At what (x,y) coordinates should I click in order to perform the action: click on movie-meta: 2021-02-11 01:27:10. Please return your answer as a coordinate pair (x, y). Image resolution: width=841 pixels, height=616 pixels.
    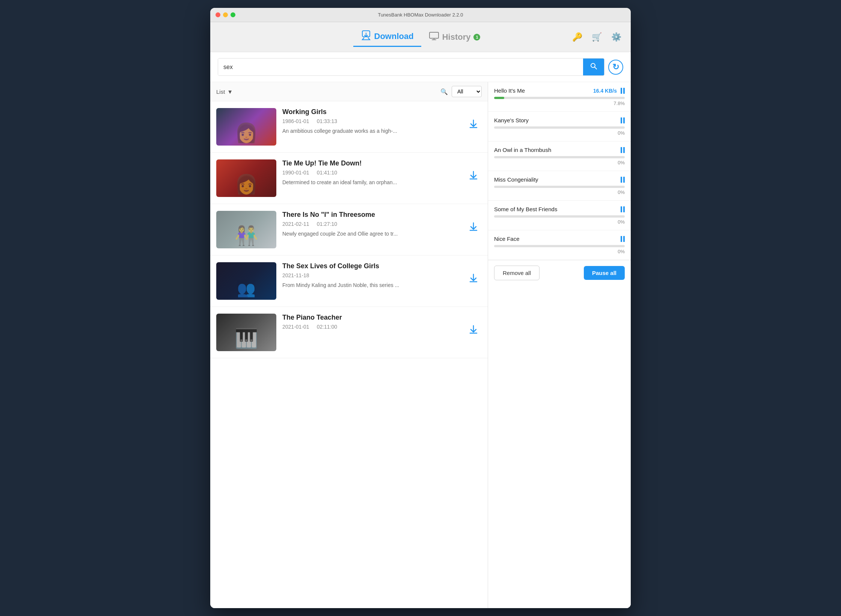
    Looking at the image, I should click on (371, 224).